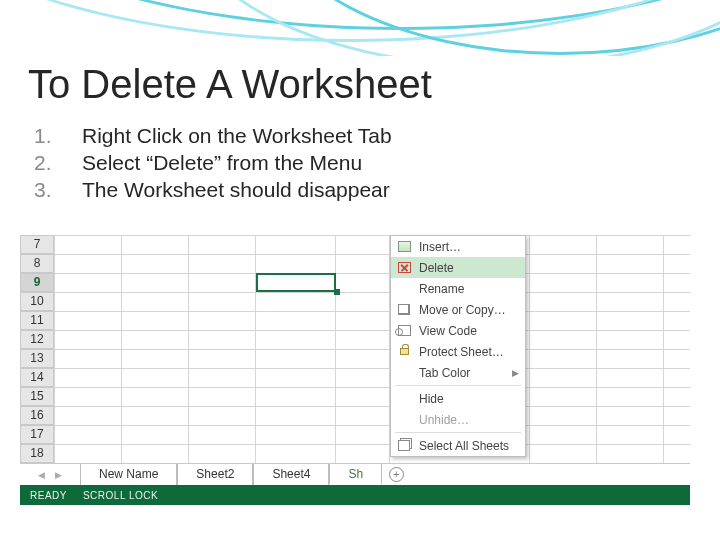 This screenshot has height=540, width=720. Describe the element at coordinates (128, 474) in the screenshot. I see `sheet-tab: New Name` at that location.